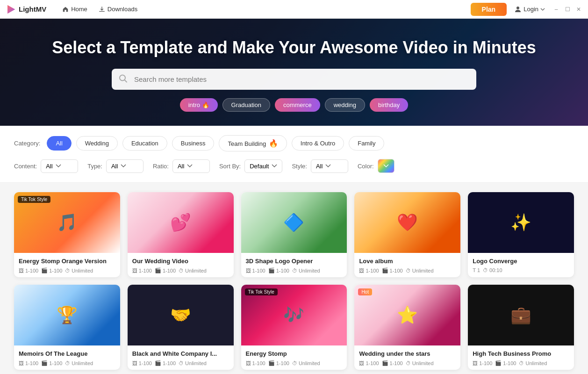 This screenshot has height=374, width=588. What do you see at coordinates (530, 9) in the screenshot?
I see `login-button: Login` at bounding box center [530, 9].